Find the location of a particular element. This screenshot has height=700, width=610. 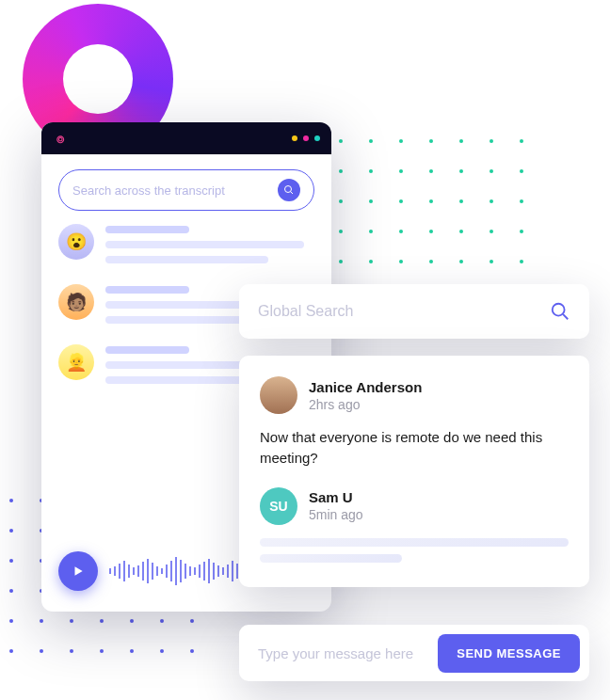

compose-bar: Type your message here SEND MESSAGE is located at coordinates (414, 653).